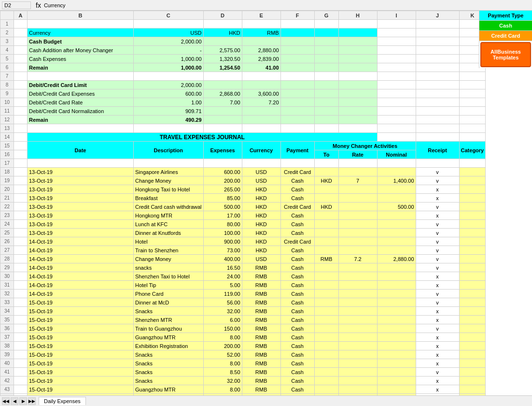 The width and height of the screenshot is (532, 406). What do you see at coordinates (297, 268) in the screenshot?
I see `r29-pay: Cash` at bounding box center [297, 268].